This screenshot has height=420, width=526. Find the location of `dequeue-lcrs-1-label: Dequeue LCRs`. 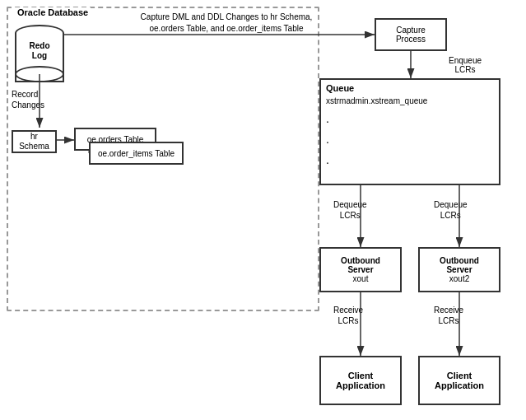

dequeue-lcrs-1-label: Dequeue LCRs is located at coordinates (351, 210).